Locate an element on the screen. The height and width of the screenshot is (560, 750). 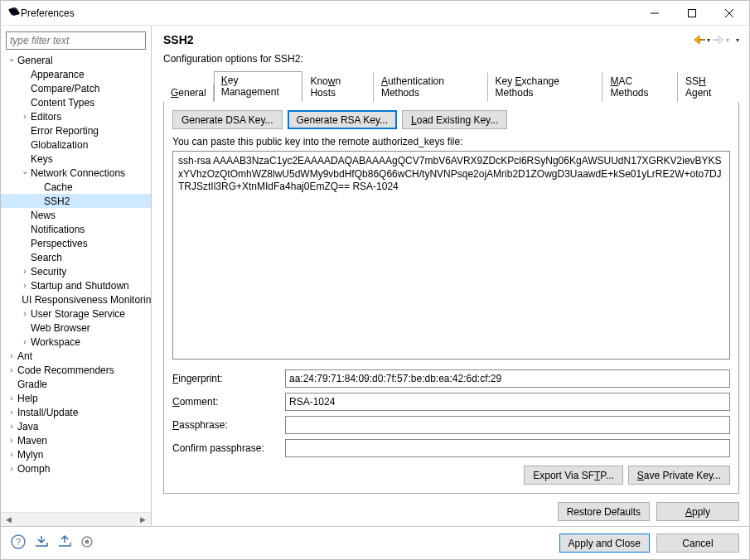
minimize-button is located at coordinates (655, 13).